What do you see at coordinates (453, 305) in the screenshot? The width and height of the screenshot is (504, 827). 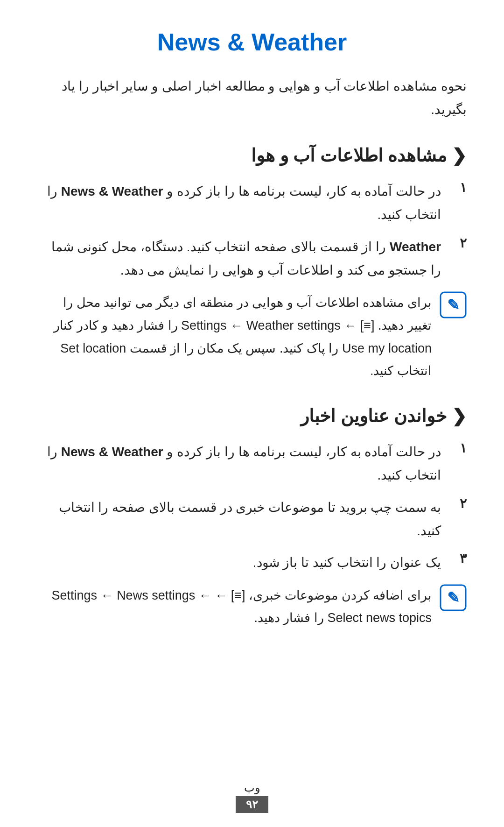 I see `note-icon-weather: ✎` at bounding box center [453, 305].